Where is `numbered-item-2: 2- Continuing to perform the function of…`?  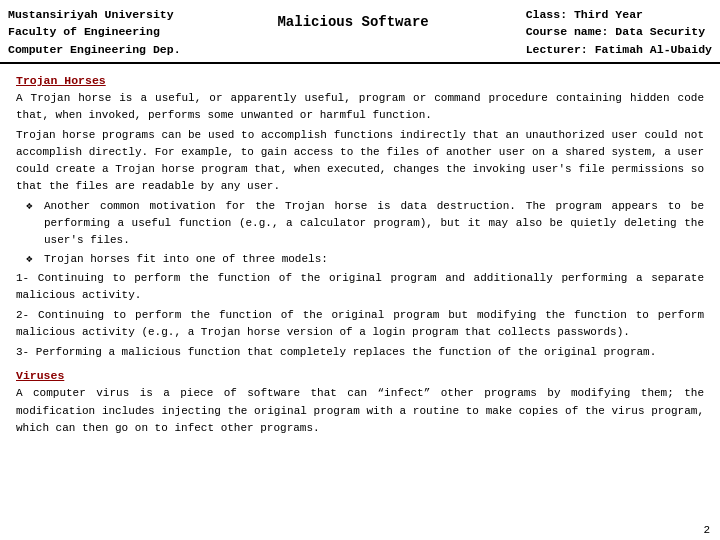 numbered-item-2: 2- Continuing to perform the function of… is located at coordinates (360, 324).